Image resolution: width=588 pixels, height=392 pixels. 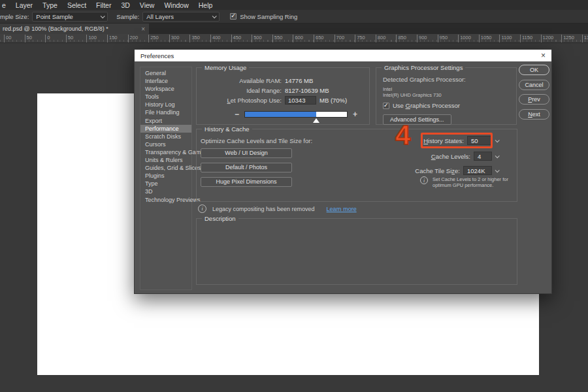 I want to click on cancel-button: Cancel, so click(x=534, y=85).